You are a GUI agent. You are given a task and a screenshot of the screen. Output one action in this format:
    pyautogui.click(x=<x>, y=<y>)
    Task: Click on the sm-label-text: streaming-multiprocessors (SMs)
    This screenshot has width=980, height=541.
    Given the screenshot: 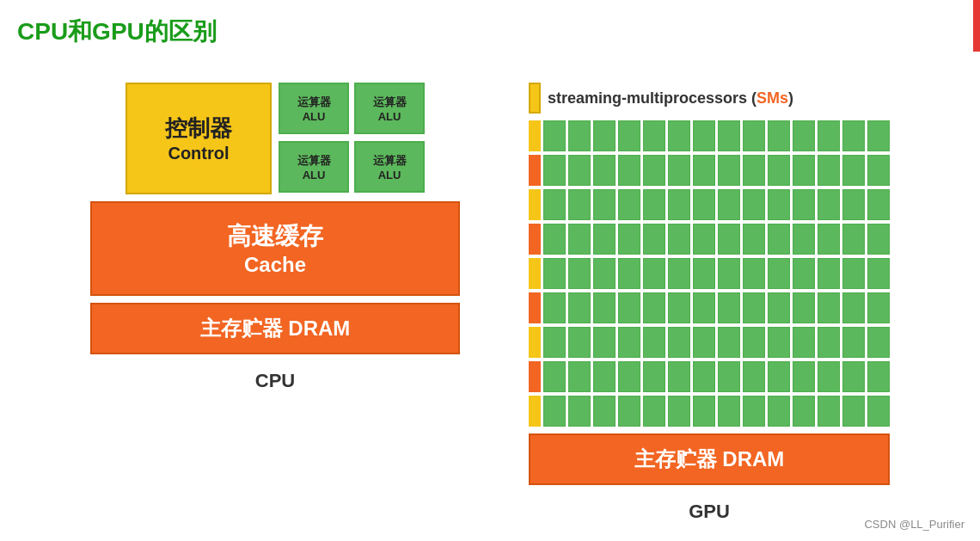 What is the action you would take?
    pyautogui.click(x=667, y=98)
    